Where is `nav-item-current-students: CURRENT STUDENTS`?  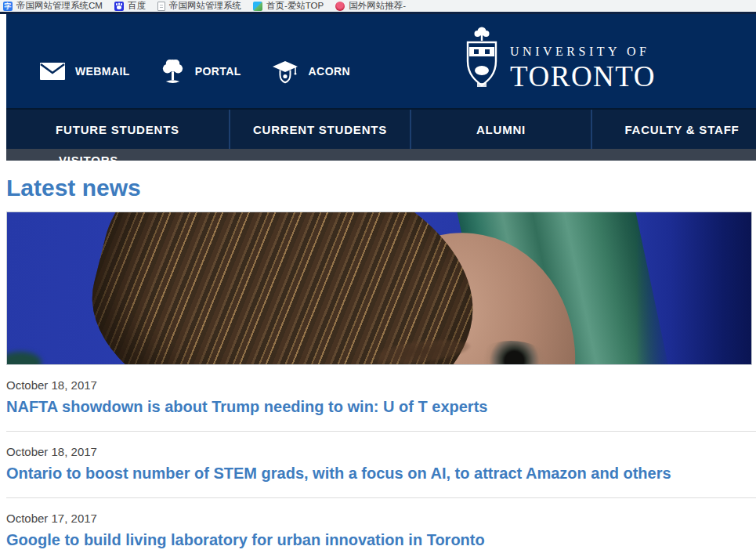
nav-item-current-students: CURRENT STUDENTS is located at coordinates (320, 129).